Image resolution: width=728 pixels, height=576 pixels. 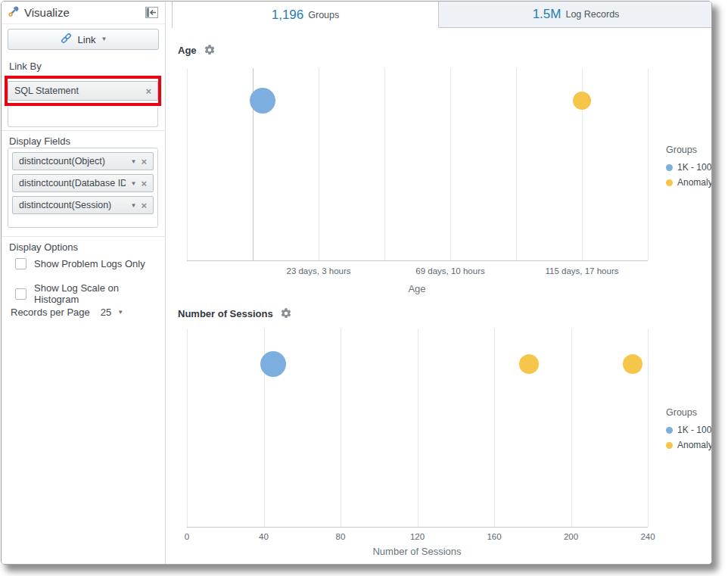 I want to click on display-fields-box: distinctcount(Object) ▼ × distinctcount(…, so click(x=83, y=188).